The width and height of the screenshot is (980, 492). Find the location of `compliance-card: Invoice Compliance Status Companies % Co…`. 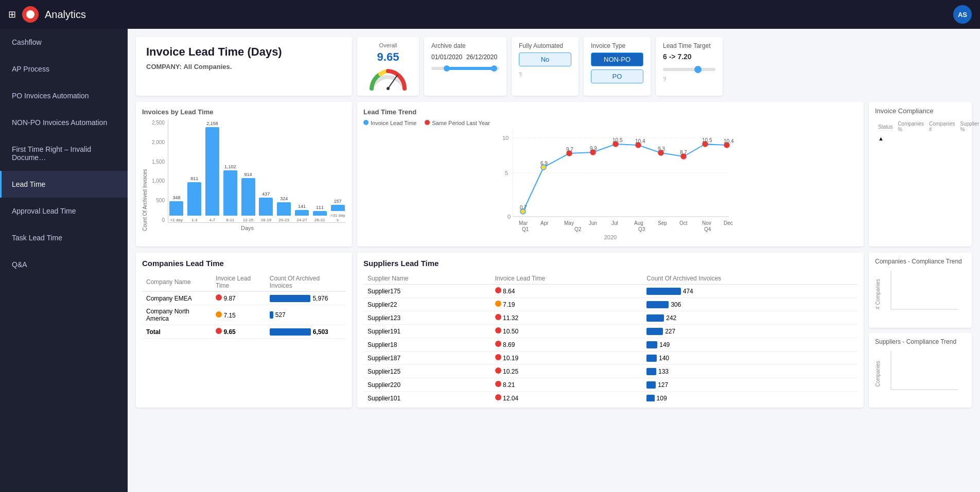

compliance-card: Invoice Compliance Status Companies % Co… is located at coordinates (920, 174).